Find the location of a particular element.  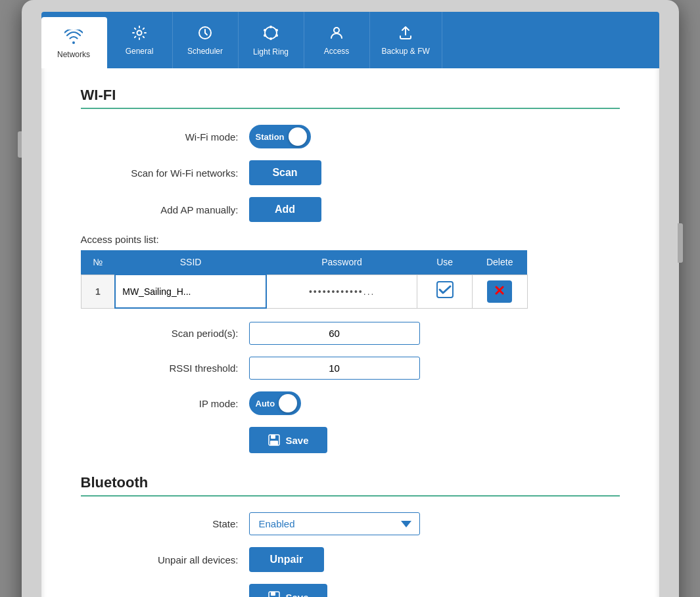

add-ap-label: Add AP manually: is located at coordinates (160, 210).